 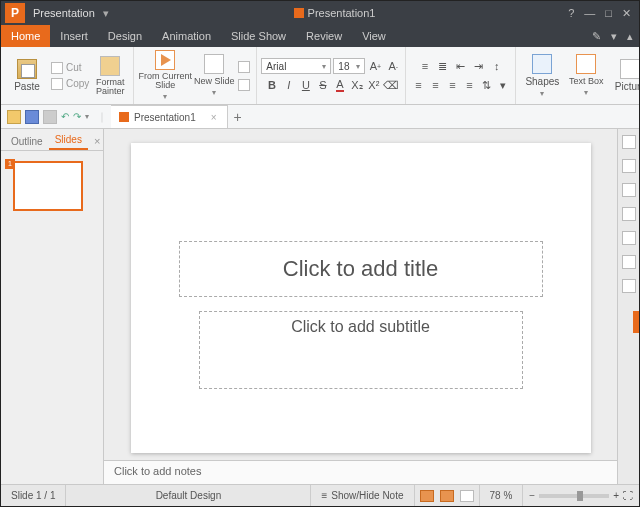 What do you see at coordinates (479, 66) in the screenshot?
I see `increase-indent-button: ⇥` at bounding box center [479, 66].